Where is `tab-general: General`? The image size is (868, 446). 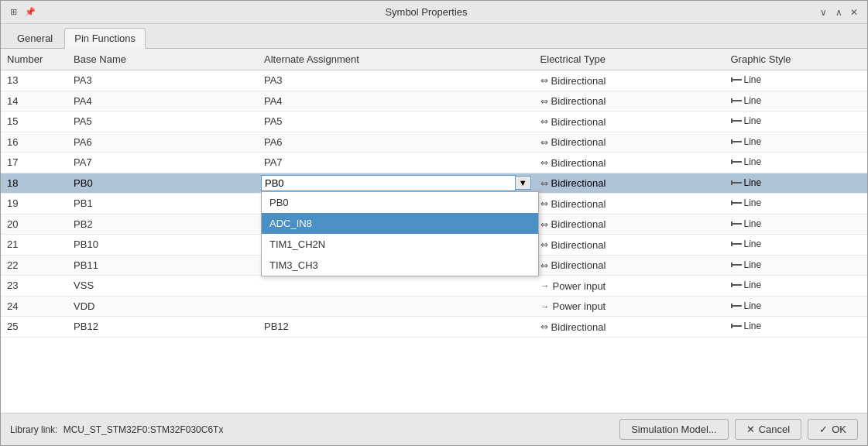 tab-general: General is located at coordinates (35, 38).